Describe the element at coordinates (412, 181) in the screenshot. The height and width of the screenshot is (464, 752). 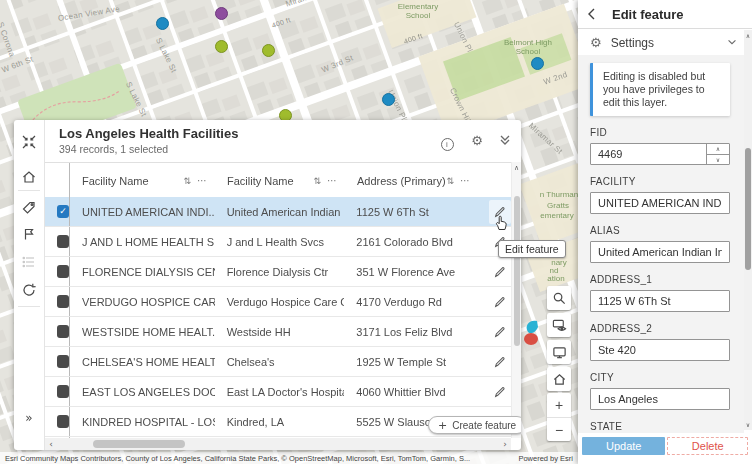
I see `column-address-primary: Address (Primary) ⇅ ⋯` at that location.